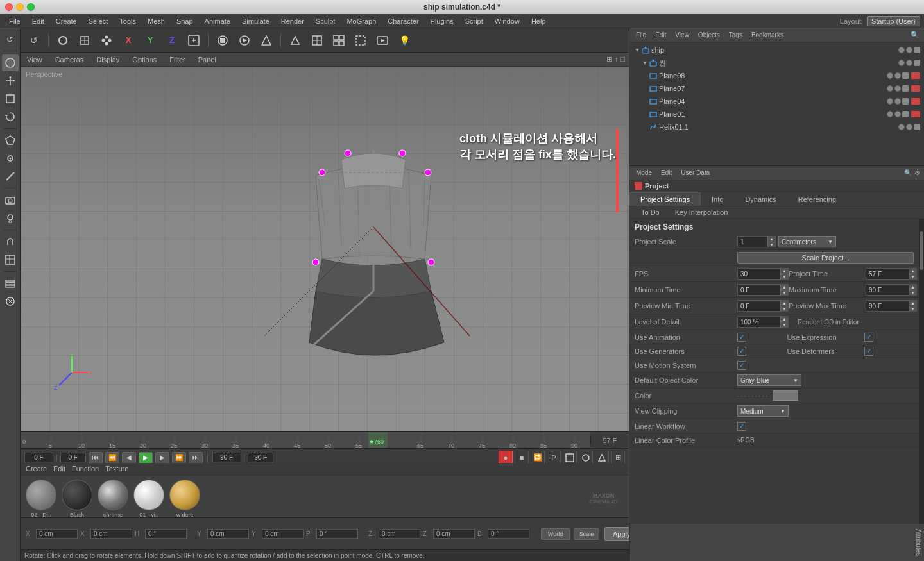 The width and height of the screenshot is (924, 561). Describe the element at coordinates (162, 458) in the screenshot. I see `transport-next-frame: ▶` at that location.